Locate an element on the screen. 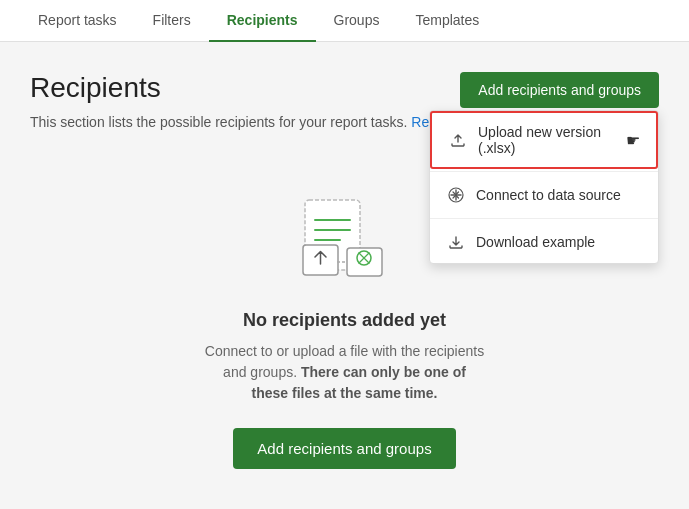  tab-report-tasks: Report tasks is located at coordinates (78, 21).